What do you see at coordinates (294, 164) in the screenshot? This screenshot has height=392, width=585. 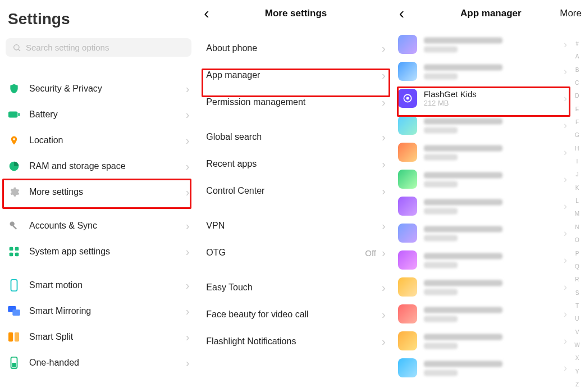 I see `row-label: Recent apps` at bounding box center [294, 164].